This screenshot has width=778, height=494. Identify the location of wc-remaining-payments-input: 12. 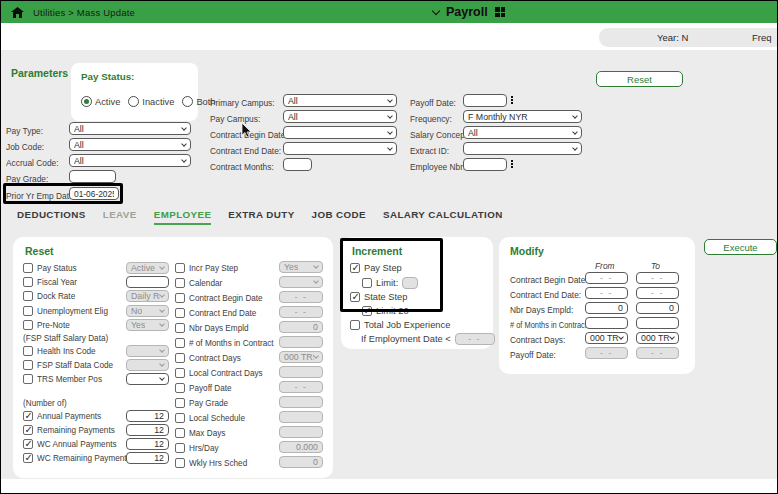
(148, 458).